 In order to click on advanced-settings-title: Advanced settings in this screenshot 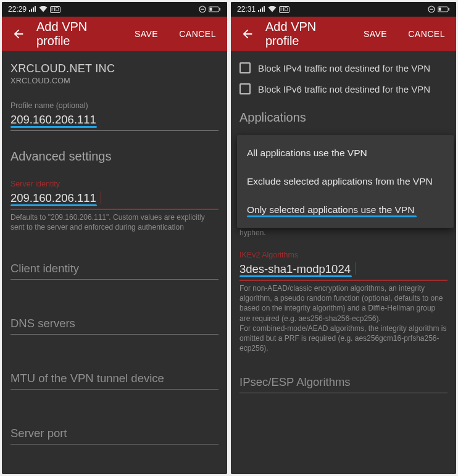, I will do `click(115, 157)`.